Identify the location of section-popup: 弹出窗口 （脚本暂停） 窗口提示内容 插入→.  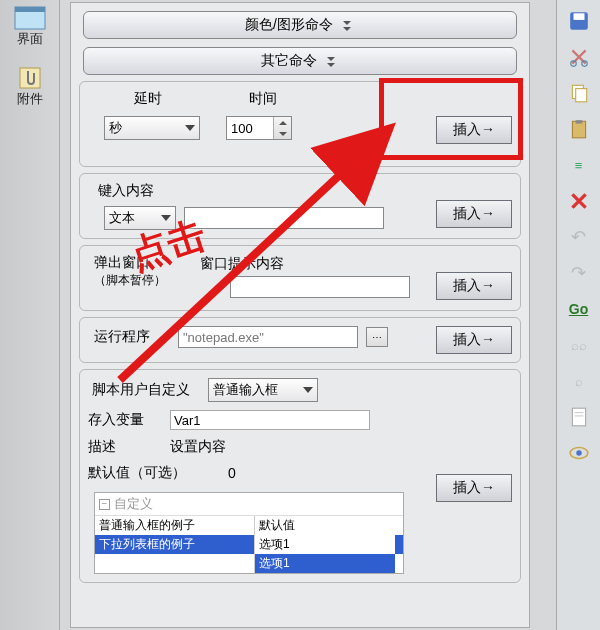
(300, 278).